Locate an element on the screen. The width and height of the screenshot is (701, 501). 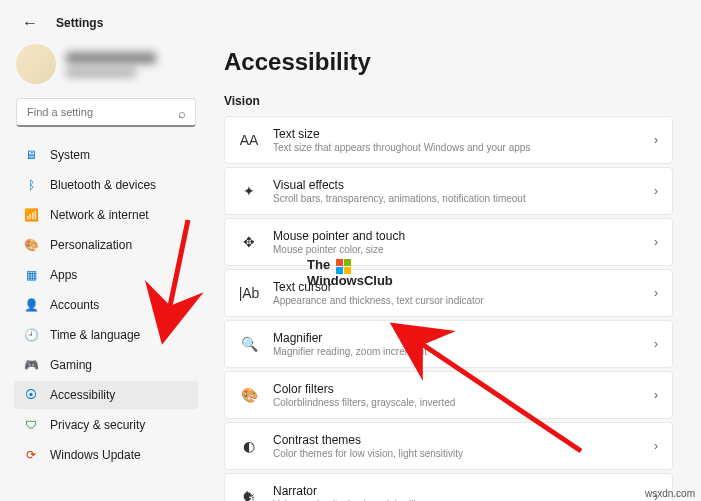
sidebar-item-gaming: 🎮Gaming is located at coordinates (106, 365).